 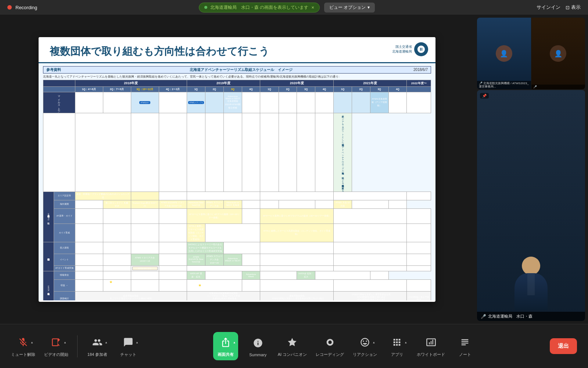 What do you see at coordinates (97, 342) in the screenshot?
I see `participants-icon: ▲` at bounding box center [97, 342].